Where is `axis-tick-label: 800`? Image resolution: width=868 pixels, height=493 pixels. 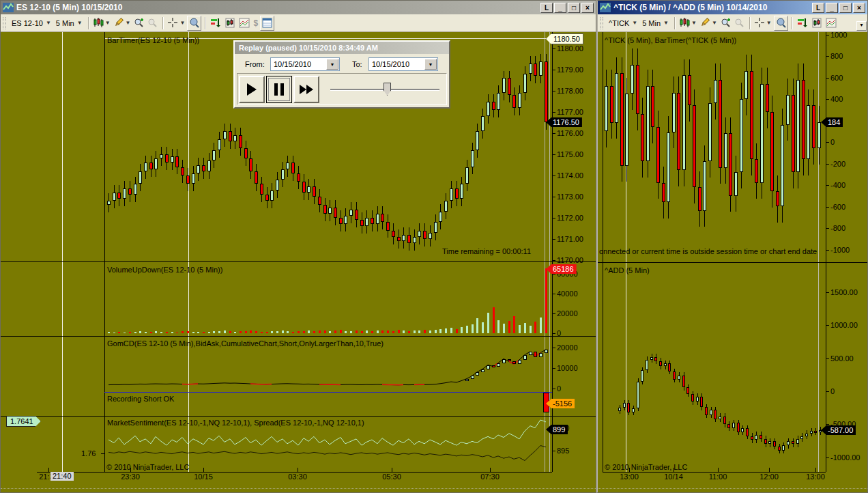
axis-tick-label: 800 is located at coordinates (837, 56).